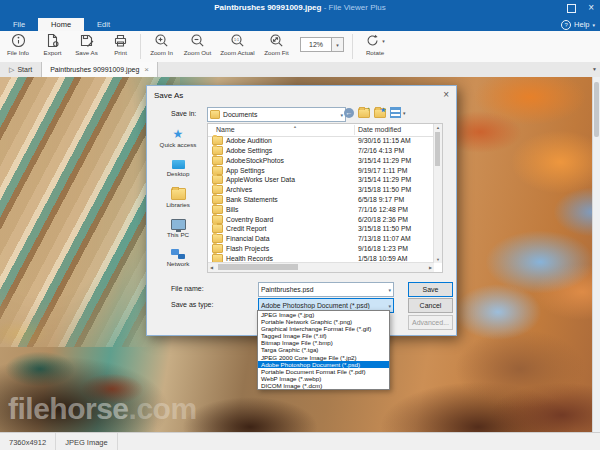  What do you see at coordinates (212, 268) in the screenshot?
I see `scroll-left-icon: ◀` at bounding box center [212, 268].